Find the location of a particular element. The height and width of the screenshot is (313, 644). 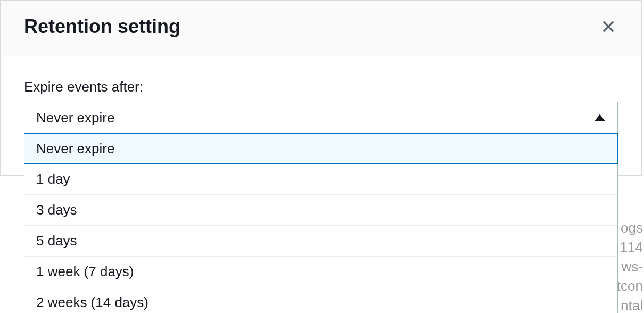

retention-selected-value: Never expire is located at coordinates (76, 118).